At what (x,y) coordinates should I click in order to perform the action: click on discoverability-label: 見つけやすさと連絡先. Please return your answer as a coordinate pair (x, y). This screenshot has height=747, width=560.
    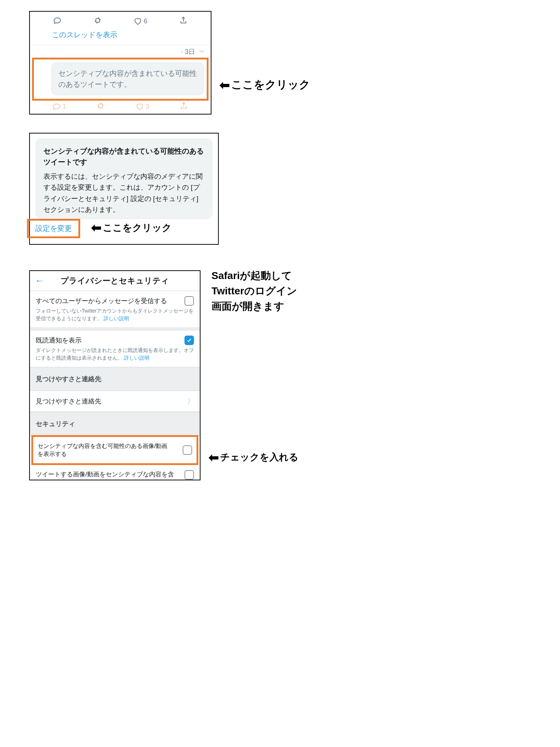
    Looking at the image, I should click on (69, 401).